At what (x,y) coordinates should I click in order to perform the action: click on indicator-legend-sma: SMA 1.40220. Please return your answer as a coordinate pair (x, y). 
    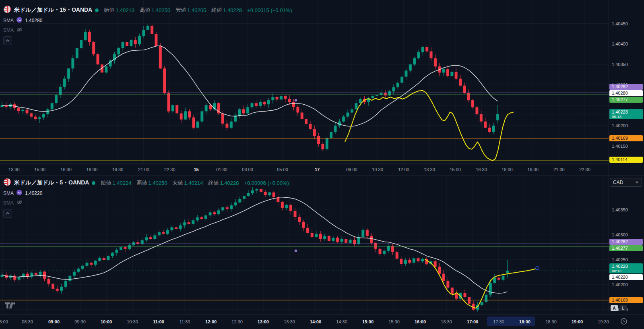
    Looking at the image, I should click on (146, 193).